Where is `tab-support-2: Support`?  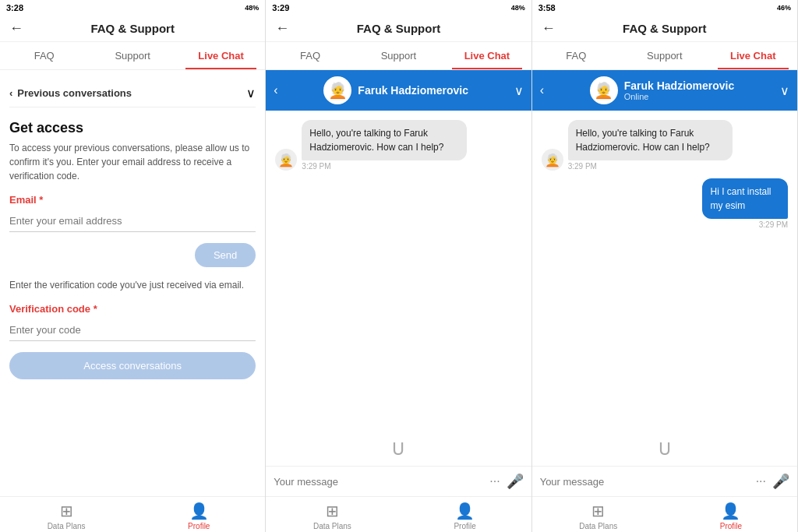 tab-support-2: Support is located at coordinates (399, 56).